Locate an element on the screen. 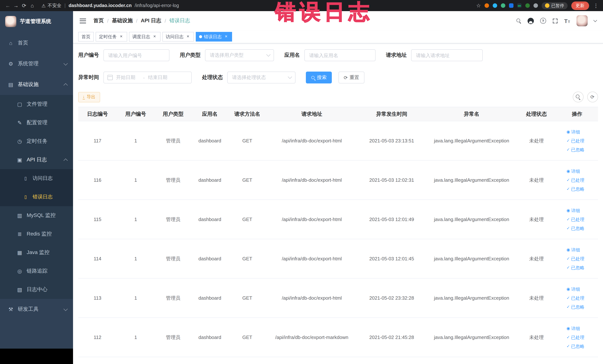 This screenshot has height=364, width=603. sidebar-item-system: ⚙ 系统管理 is located at coordinates (36, 64).